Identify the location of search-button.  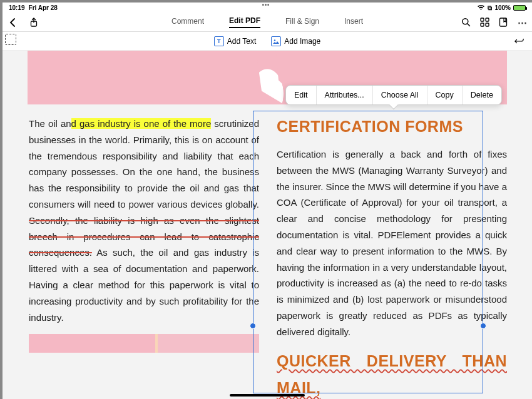
(466, 23).